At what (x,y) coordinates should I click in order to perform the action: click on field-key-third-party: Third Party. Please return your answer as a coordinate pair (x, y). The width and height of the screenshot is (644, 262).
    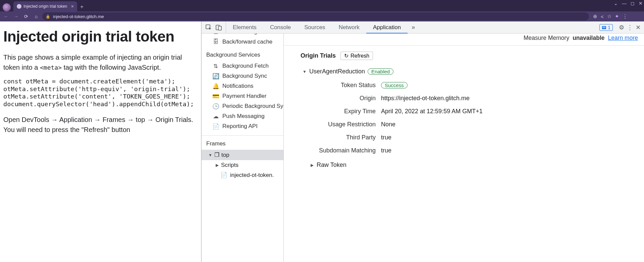
    Looking at the image, I should click on (332, 137).